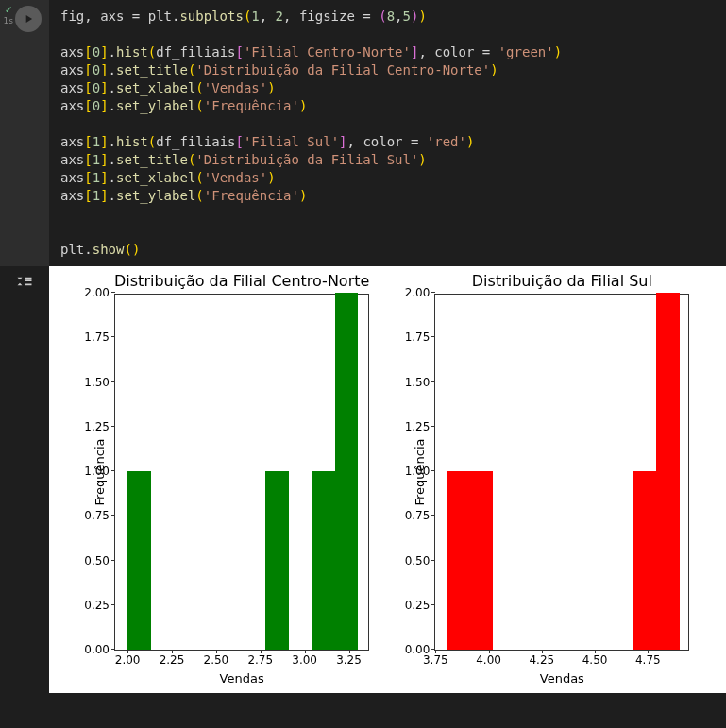  What do you see at coordinates (28, 19) in the screenshot?
I see `run-button` at bounding box center [28, 19].